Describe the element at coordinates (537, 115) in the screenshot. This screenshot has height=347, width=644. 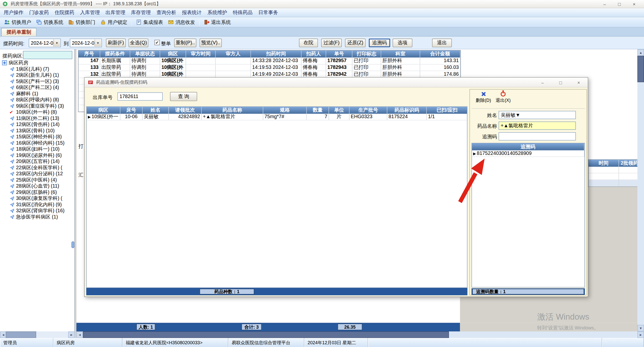
I see `patient-select: 吴丽敏 ▼` at that location.